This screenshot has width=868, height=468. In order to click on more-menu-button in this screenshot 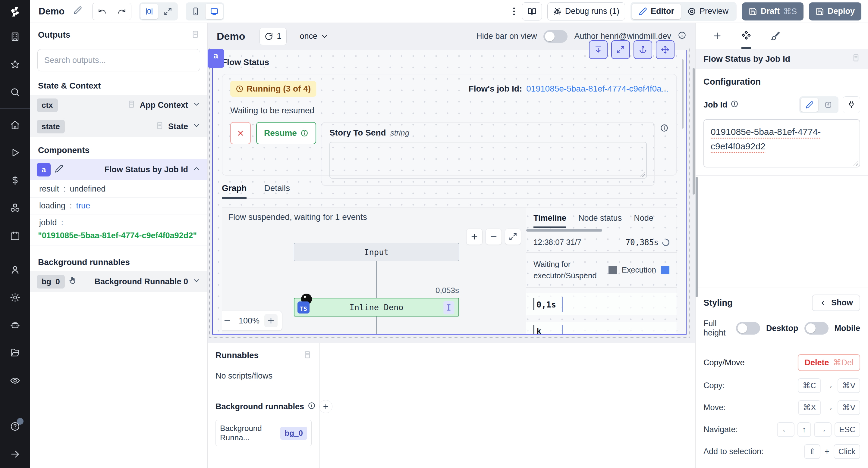, I will do `click(514, 11)`.